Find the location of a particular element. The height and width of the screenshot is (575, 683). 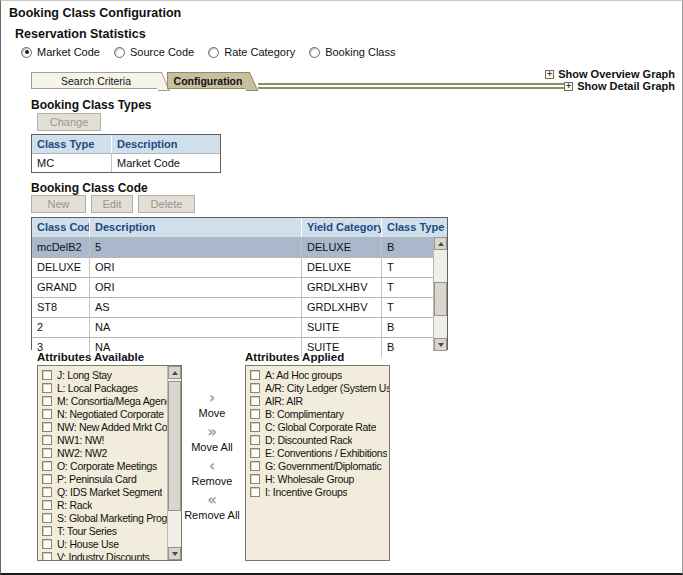

list-item: E: Conventions / Exhibitions is located at coordinates (318, 452).